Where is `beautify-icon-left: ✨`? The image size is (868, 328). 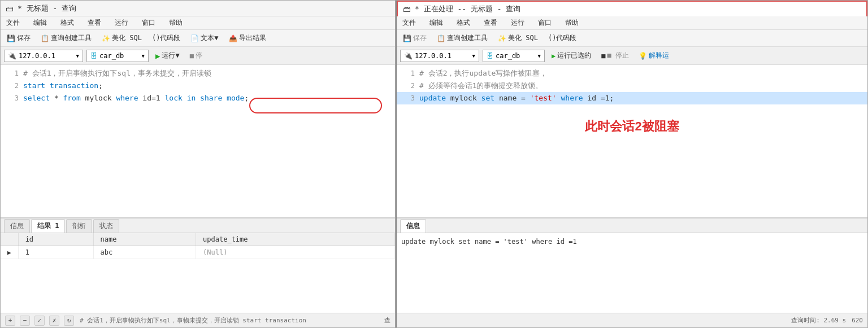
beautify-icon-left: ✨ is located at coordinates (106, 38).